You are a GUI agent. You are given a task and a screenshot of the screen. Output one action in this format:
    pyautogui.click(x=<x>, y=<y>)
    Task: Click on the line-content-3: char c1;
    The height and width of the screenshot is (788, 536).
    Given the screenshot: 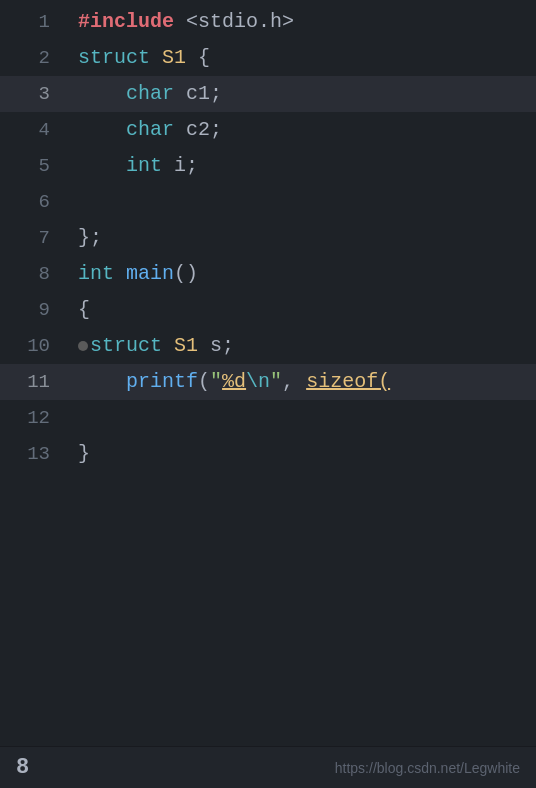 What is the action you would take?
    pyautogui.click(x=145, y=94)
    